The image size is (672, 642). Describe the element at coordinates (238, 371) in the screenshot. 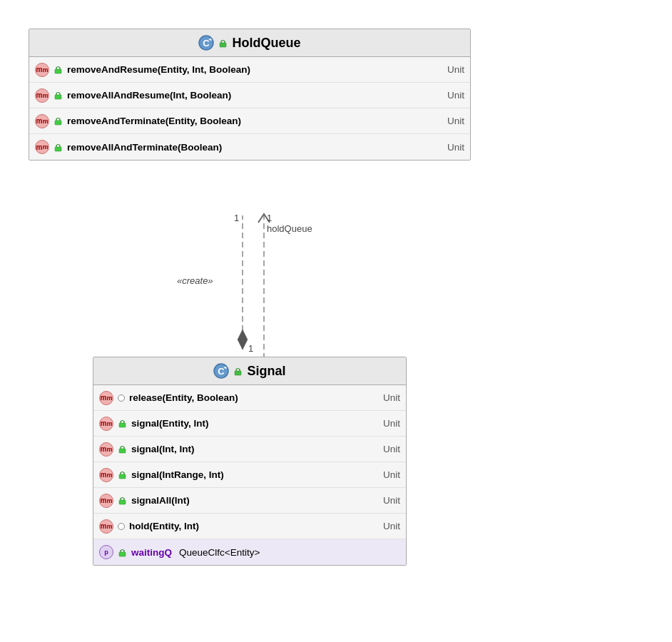

I see `signal-lock-icon` at that location.